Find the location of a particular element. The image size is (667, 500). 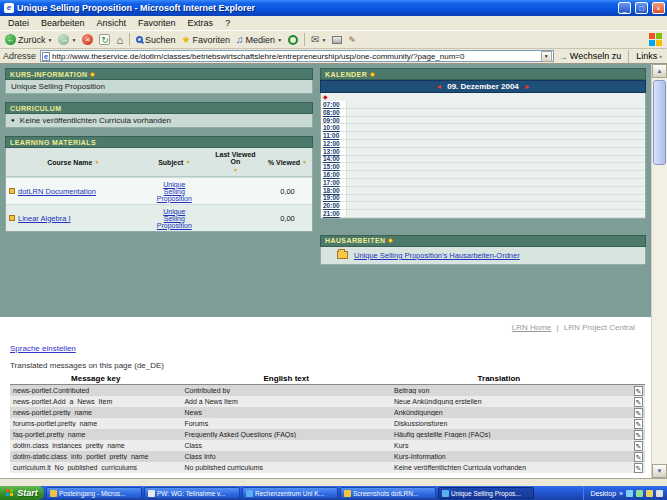

mail-dropdown-icon: ▼ is located at coordinates (324, 40).